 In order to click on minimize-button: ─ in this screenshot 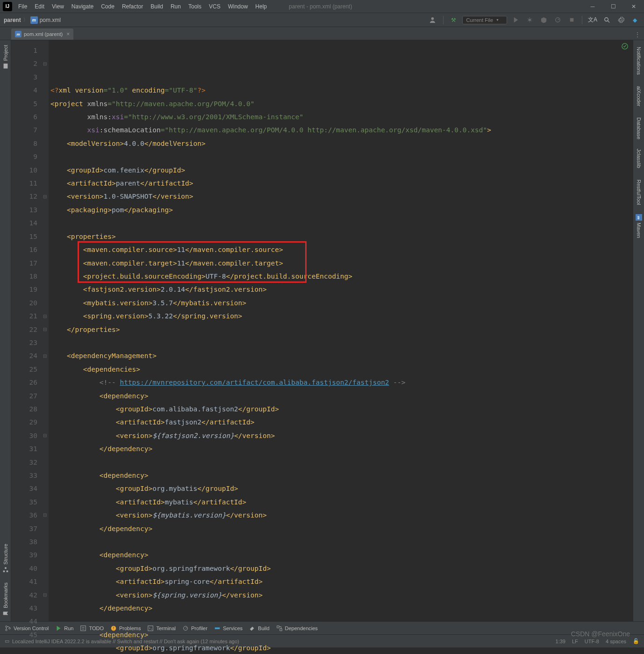, I will do `click(593, 7)`.